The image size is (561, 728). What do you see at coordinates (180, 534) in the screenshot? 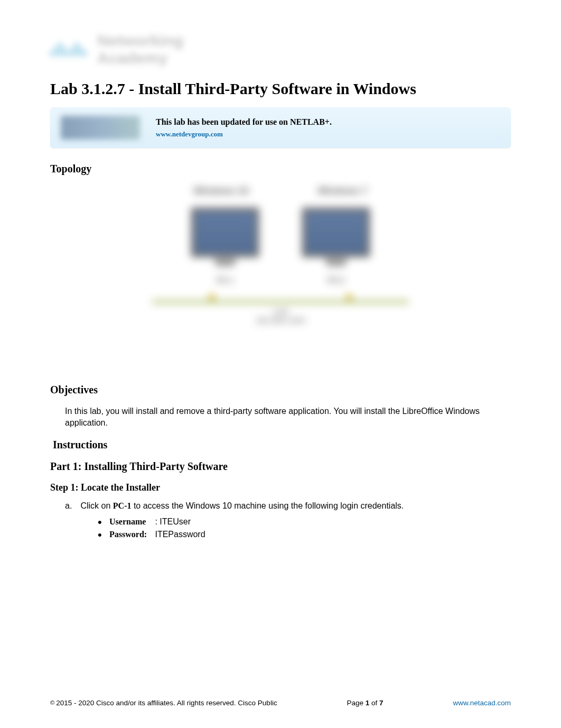
I see `cred-value: ITEPassword` at bounding box center [180, 534].